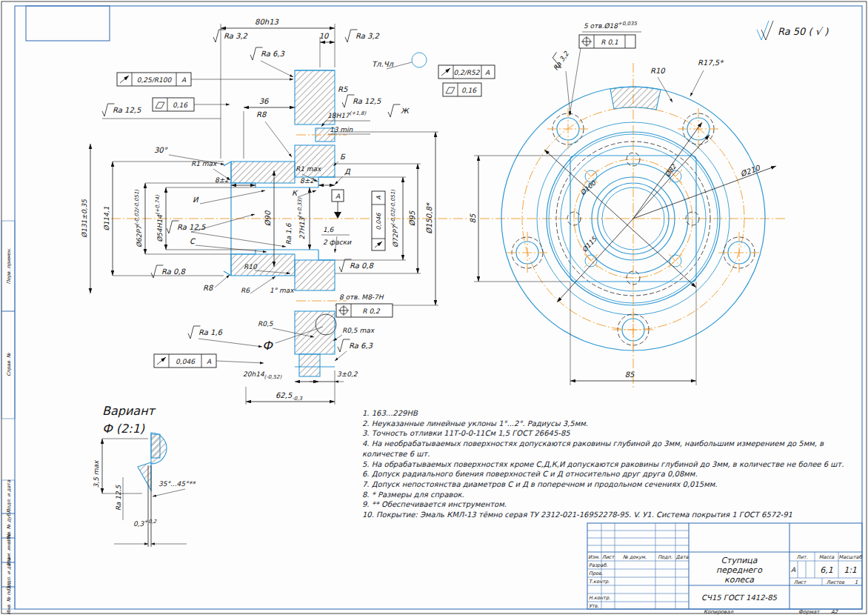 The width and height of the screenshot is (868, 615). Describe the element at coordinates (96, 473) in the screenshot. I see `dim-35max: 3,5 max` at that location.